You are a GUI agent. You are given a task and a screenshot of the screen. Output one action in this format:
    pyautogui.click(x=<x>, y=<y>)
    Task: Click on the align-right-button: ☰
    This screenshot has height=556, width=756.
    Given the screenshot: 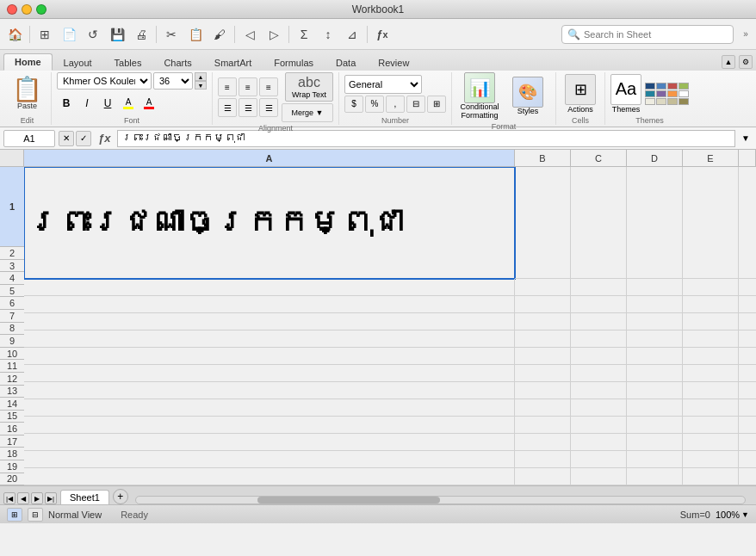 What is the action you would take?
    pyautogui.click(x=269, y=108)
    